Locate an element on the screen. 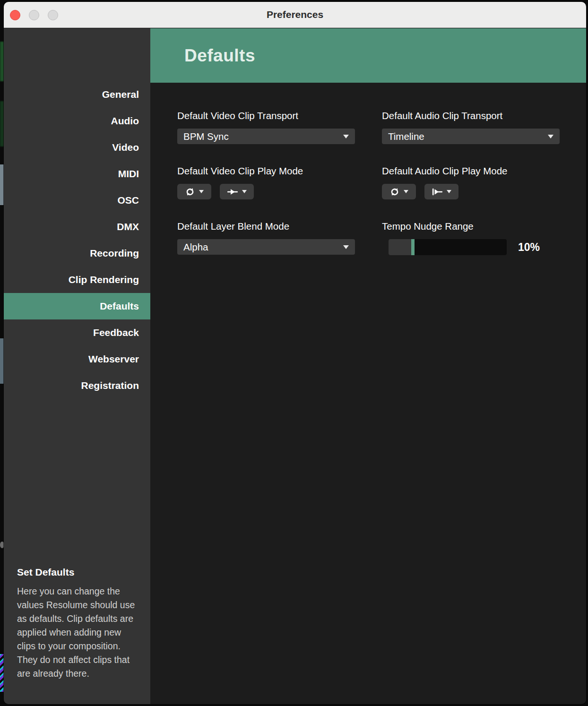 The height and width of the screenshot is (706, 588). tempo-nudge-value: 10% is located at coordinates (529, 248).